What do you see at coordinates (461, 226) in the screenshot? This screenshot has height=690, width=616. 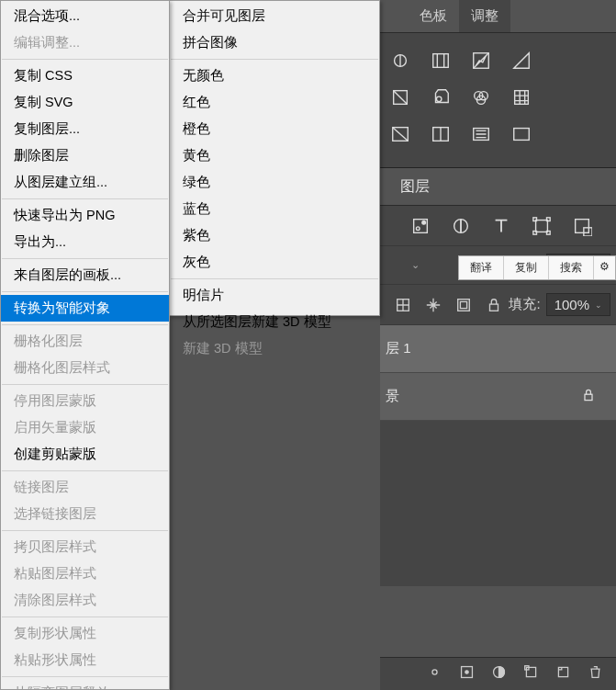 I see `filter-adjust-icon` at bounding box center [461, 226].